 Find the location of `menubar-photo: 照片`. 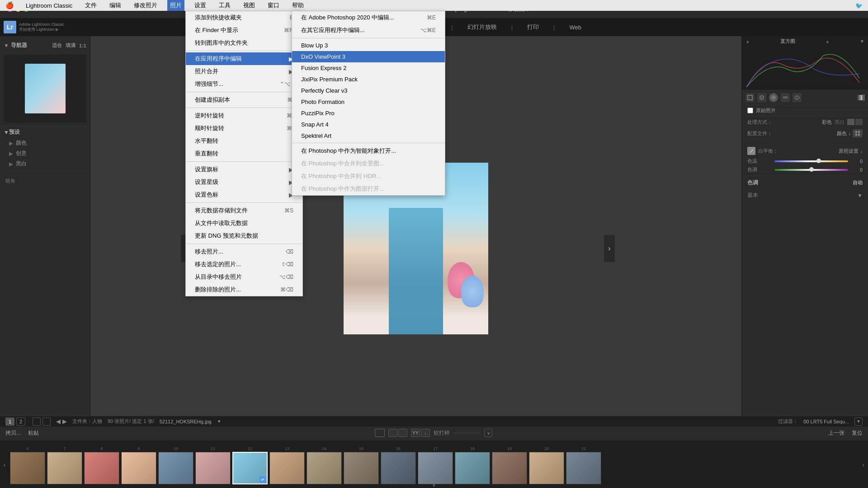

menubar-photo: 照片 is located at coordinates (176, 5).